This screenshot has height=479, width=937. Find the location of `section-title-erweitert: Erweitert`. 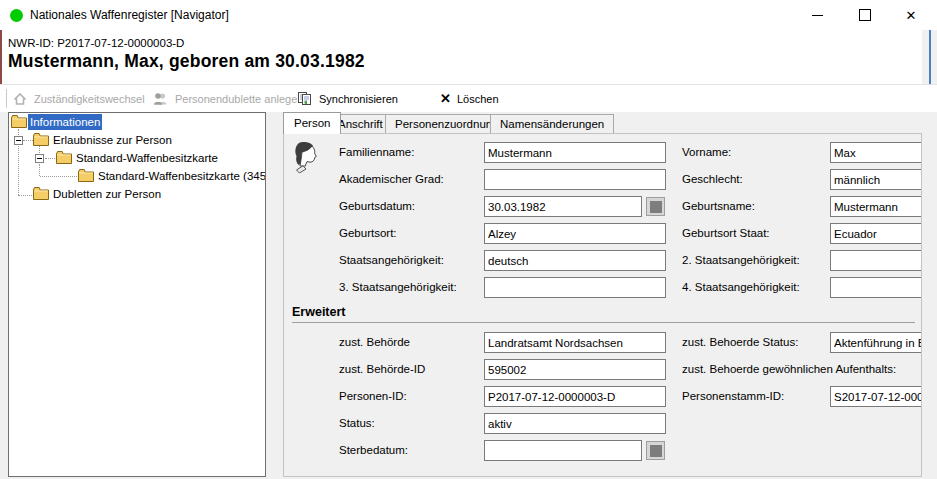

section-title-erweitert: Erweitert is located at coordinates (319, 312).